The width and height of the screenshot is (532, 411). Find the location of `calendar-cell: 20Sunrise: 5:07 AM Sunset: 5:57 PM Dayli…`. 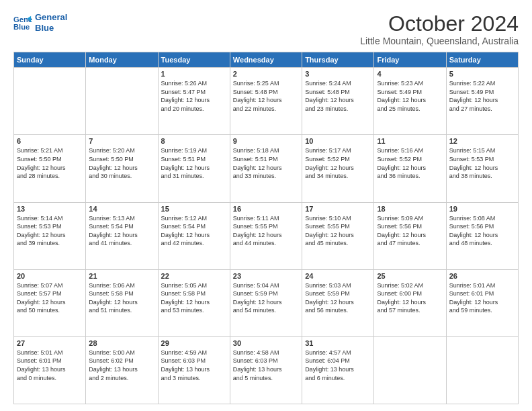

calendar-cell: 20Sunrise: 5:07 AM Sunset: 5:57 PM Dayli… is located at coordinates (50, 303).